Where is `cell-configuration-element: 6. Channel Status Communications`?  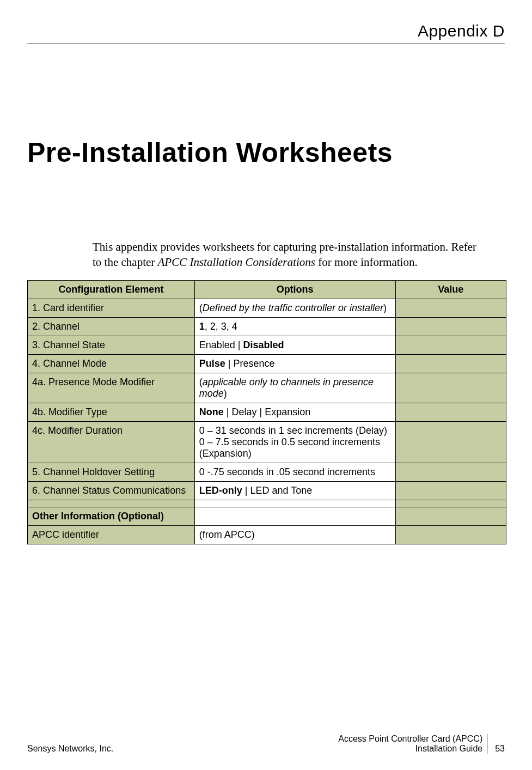 cell-configuration-element: 6. Channel Status Communications is located at coordinates (111, 490).